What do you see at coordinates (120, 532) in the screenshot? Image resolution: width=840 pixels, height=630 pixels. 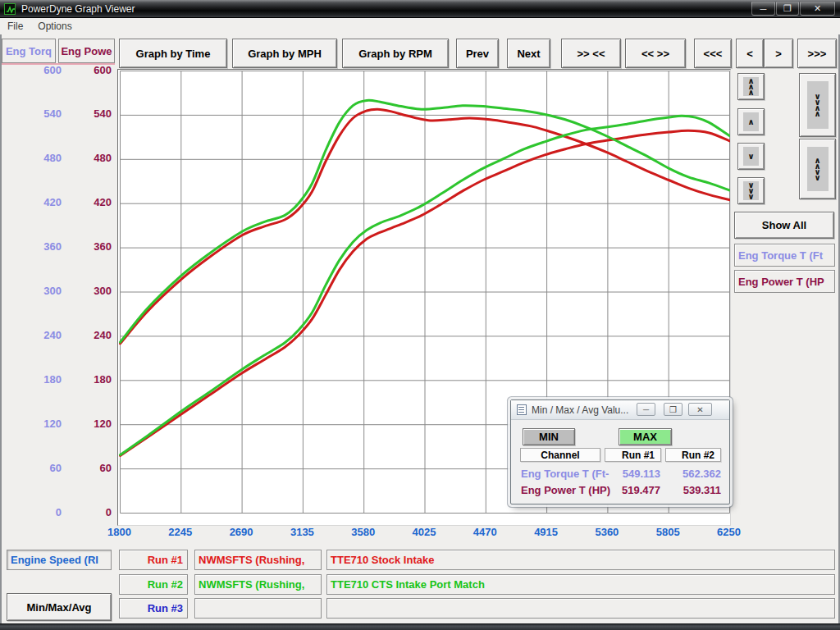 I see `x-tick: 1800` at bounding box center [120, 532].